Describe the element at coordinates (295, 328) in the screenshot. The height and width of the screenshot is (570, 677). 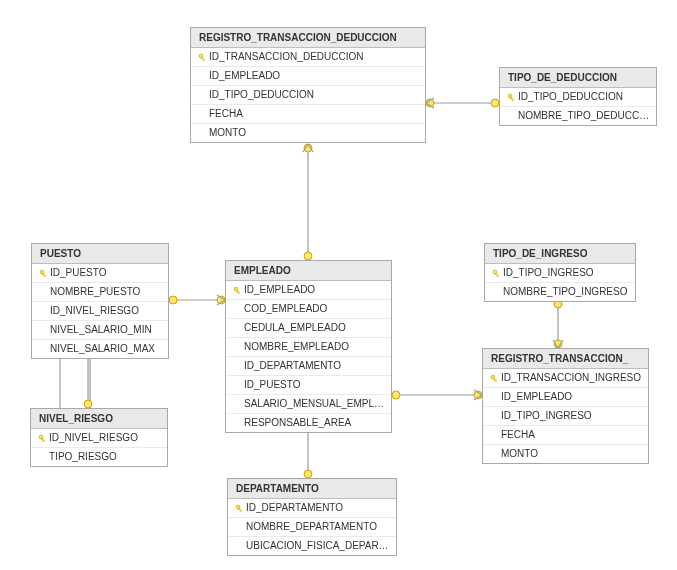
I see `column-name: CEDULA_EMPLEADO` at that location.